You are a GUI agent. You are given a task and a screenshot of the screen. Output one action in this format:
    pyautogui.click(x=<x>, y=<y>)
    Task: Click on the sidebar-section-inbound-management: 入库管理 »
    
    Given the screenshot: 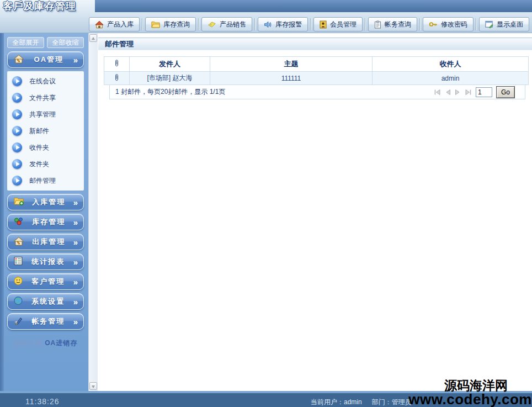 What is the action you would take?
    pyautogui.click(x=45, y=202)
    